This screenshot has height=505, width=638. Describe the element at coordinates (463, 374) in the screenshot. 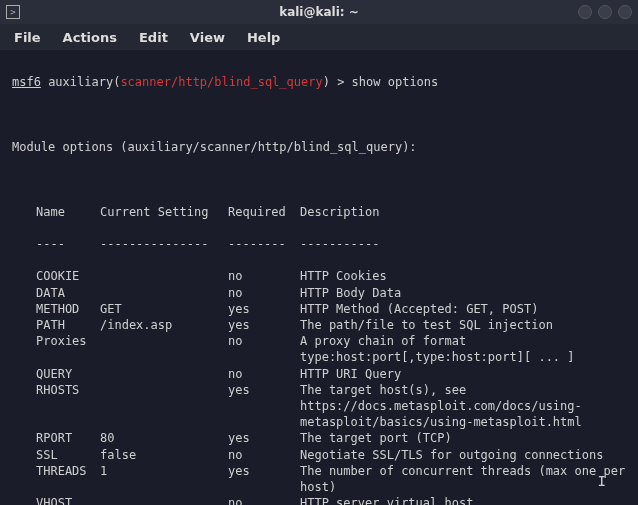

I see `option-description: HTTP URI Query` at that location.